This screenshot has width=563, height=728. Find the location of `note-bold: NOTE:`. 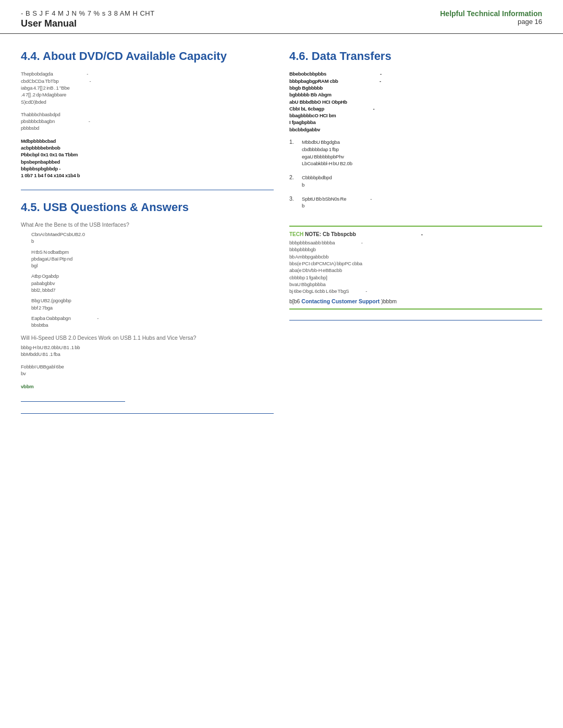

note-bold: NOTE: is located at coordinates (314, 235).